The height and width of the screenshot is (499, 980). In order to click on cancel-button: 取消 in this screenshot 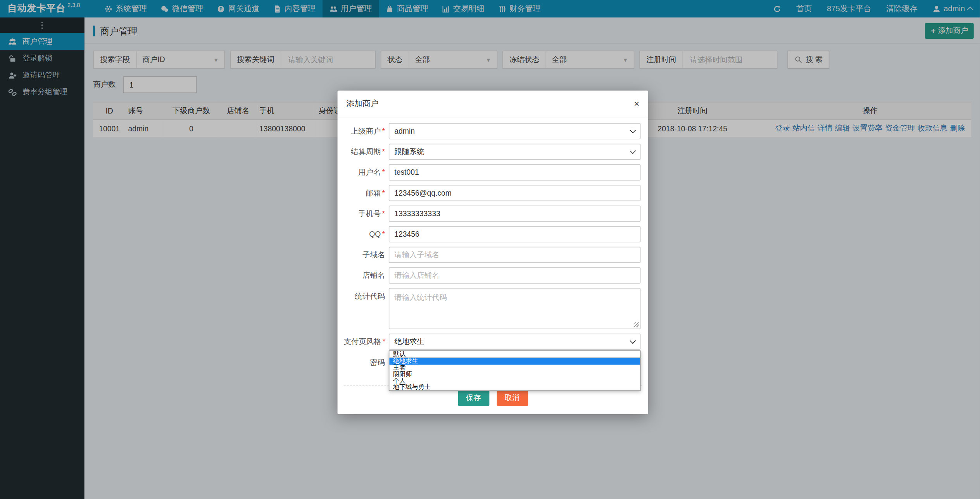, I will do `click(512, 398)`.